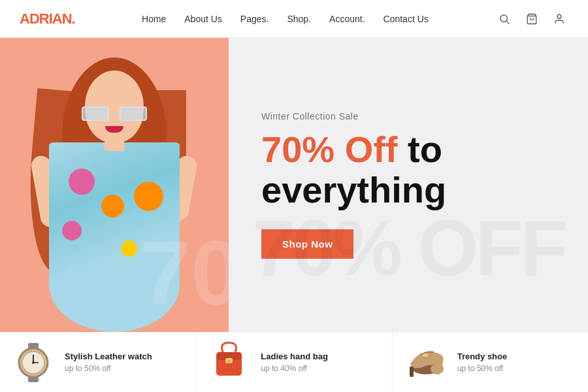 The height and width of the screenshot is (392, 588). I want to click on product-name-shoe: Trendy shoe, so click(517, 357).